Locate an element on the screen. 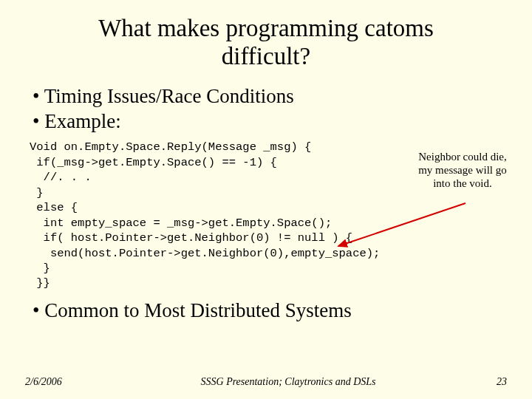  footer-page-number: 23 is located at coordinates (485, 382).